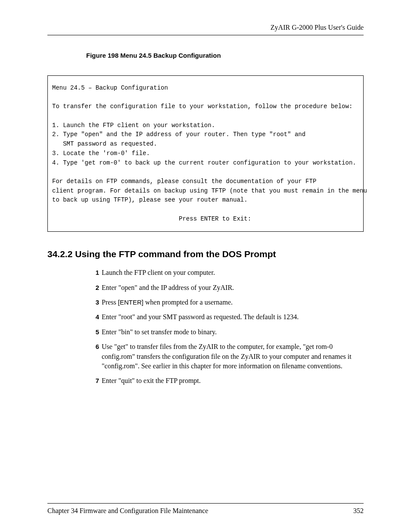  I want to click on enter-key-label: [ENTER], so click(131, 302).